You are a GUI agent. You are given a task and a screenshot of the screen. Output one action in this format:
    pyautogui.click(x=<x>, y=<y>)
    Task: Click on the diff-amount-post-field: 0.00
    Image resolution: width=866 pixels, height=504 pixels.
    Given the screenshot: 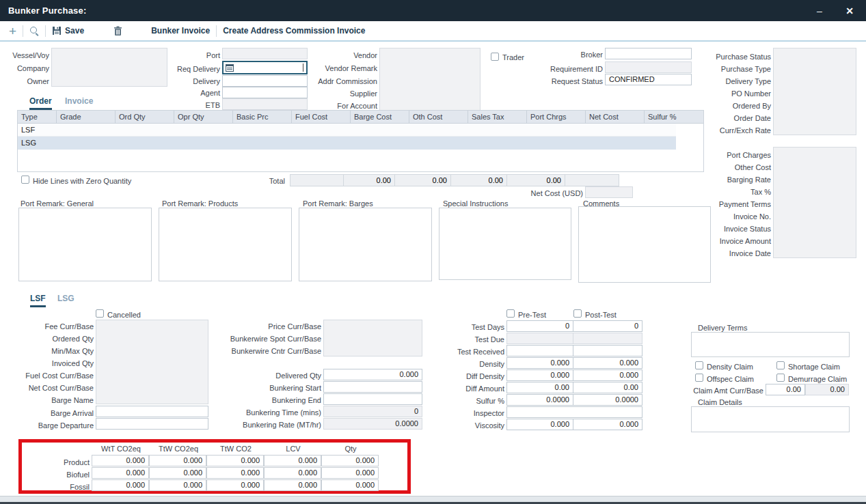 What is the action you would take?
    pyautogui.click(x=608, y=388)
    